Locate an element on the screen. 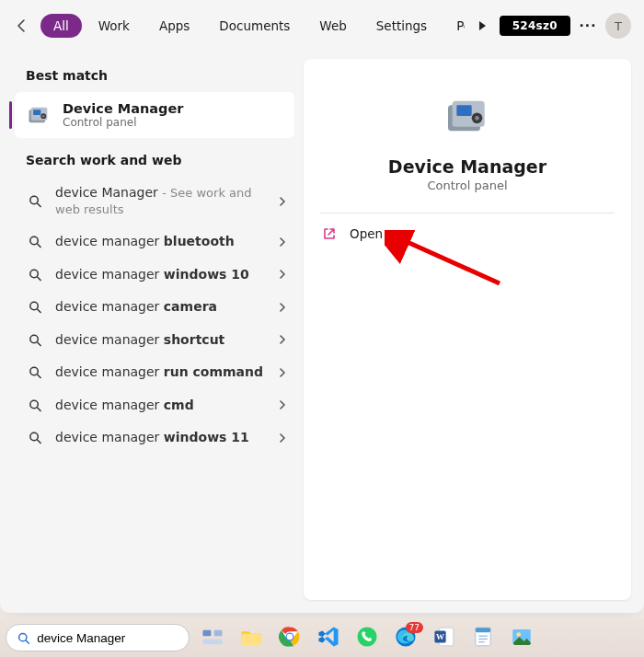  tab-web: Web is located at coordinates (333, 26).